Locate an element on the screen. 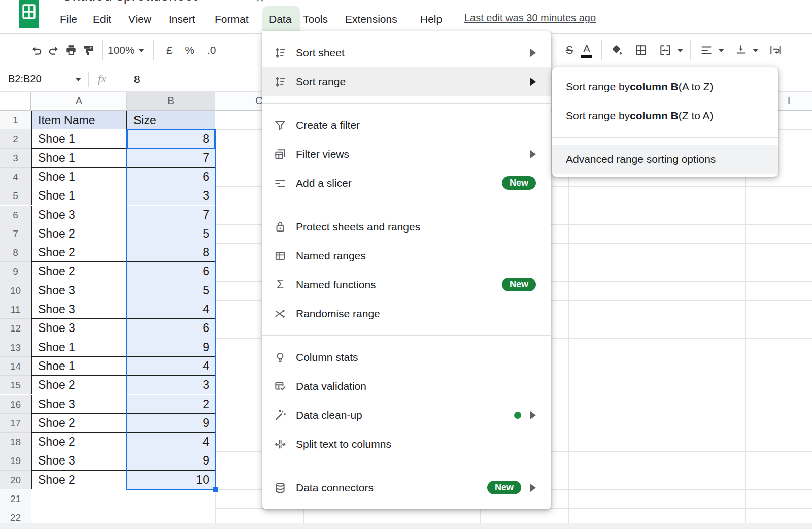 The width and height of the screenshot is (812, 529). horizontal-align-caret-icon is located at coordinates (721, 51).